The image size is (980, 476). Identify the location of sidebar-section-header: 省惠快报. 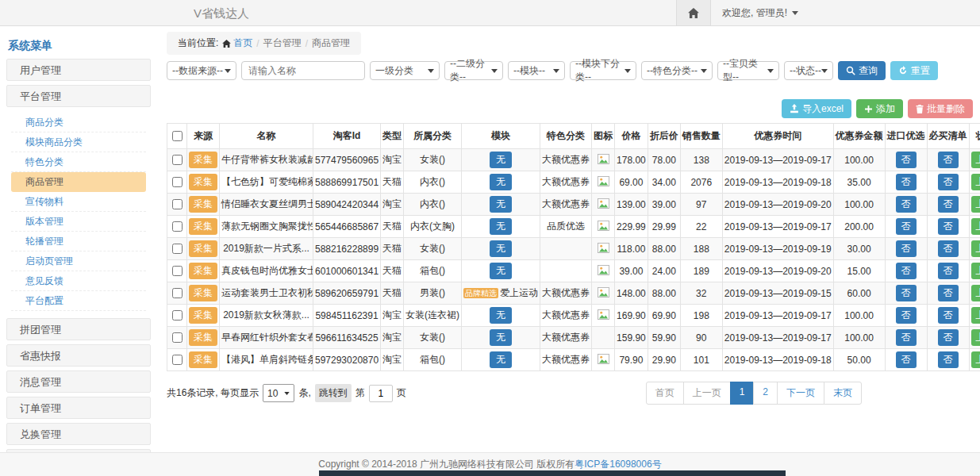
(79, 355).